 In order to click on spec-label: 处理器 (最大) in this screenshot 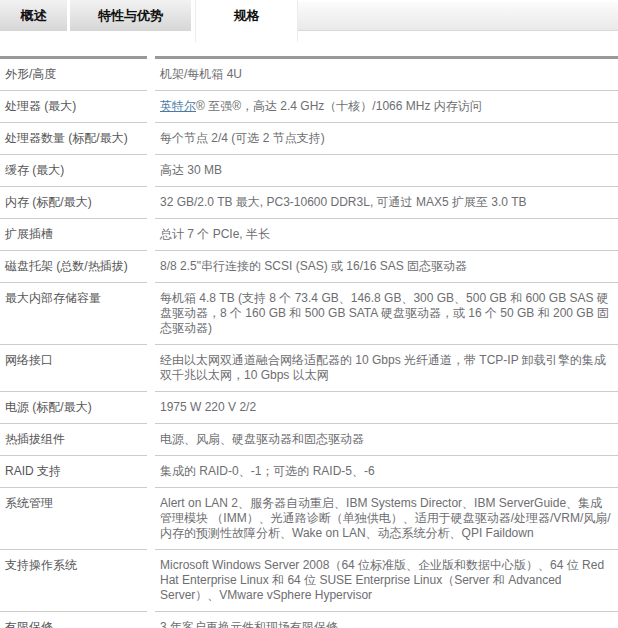, I will do `click(74, 107)`.